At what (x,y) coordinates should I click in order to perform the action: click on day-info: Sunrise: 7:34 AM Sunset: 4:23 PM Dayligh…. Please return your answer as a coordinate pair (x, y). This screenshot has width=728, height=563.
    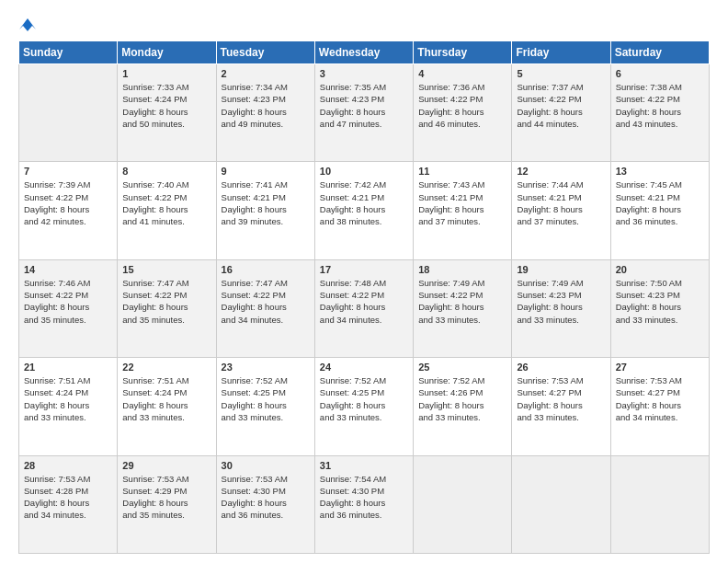
    Looking at the image, I should click on (266, 105).